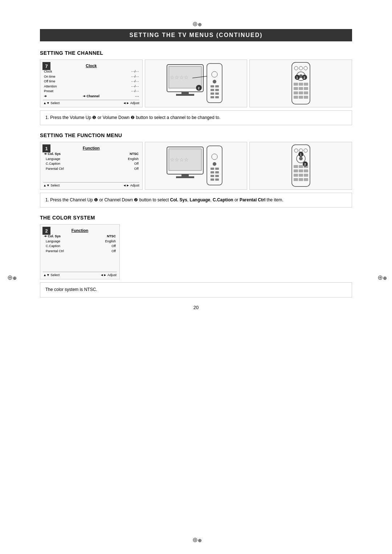 The image size is (392, 554). What do you see at coordinates (301, 166) in the screenshot?
I see `function-remote-svg: 1 2` at bounding box center [301, 166].